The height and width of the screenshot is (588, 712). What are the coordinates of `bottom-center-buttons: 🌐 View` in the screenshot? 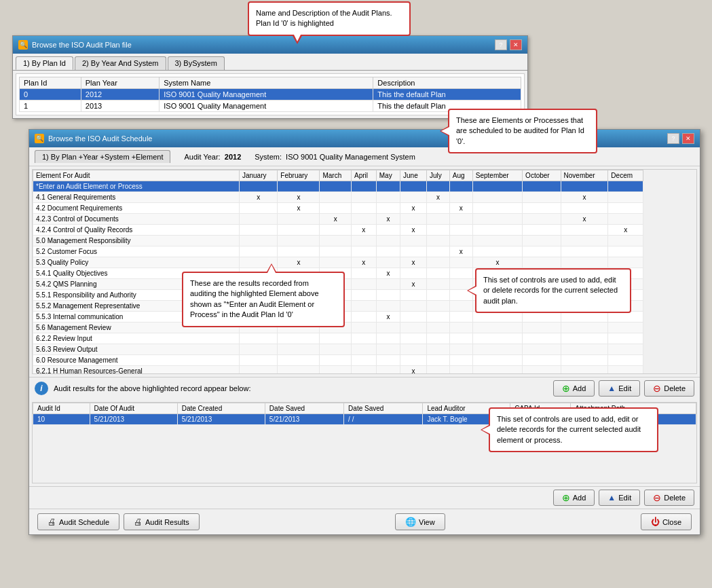 It's located at (420, 521).